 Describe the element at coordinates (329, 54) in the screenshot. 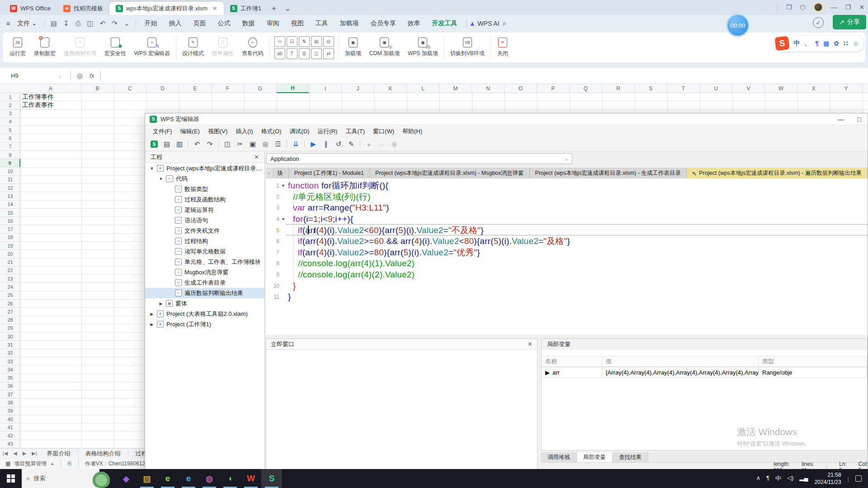

I see `form-control-icon: ⇄` at that location.